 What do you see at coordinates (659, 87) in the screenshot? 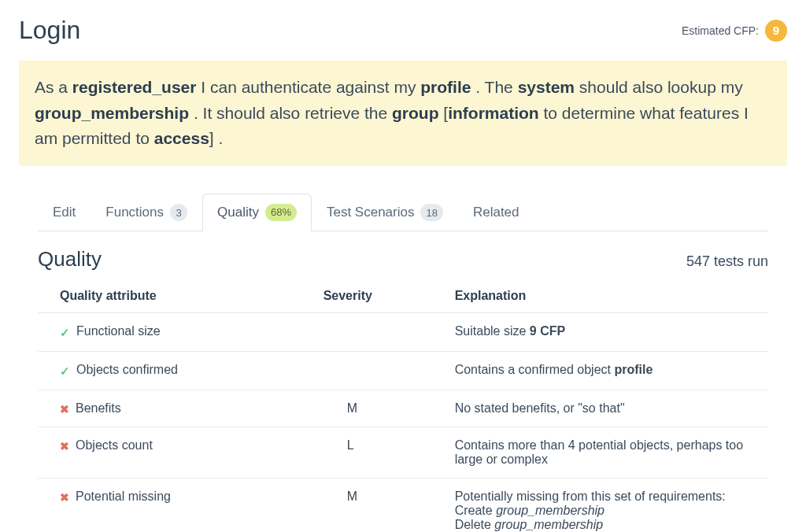
I see `story-text: should also lookup my` at bounding box center [659, 87].